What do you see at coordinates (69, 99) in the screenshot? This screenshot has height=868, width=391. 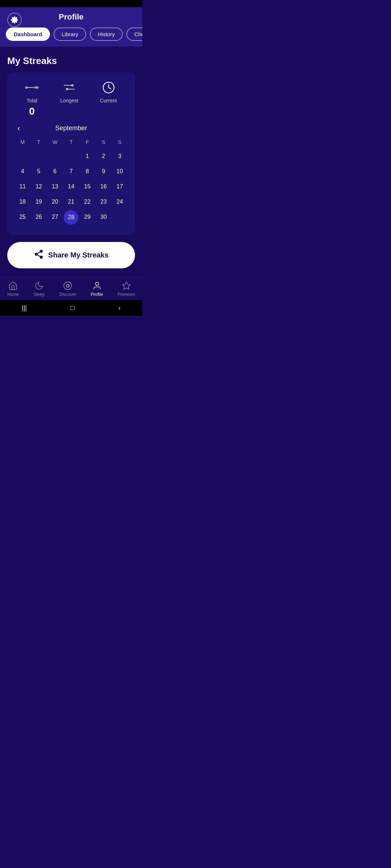 I see `stat-longest: Longest` at bounding box center [69, 99].